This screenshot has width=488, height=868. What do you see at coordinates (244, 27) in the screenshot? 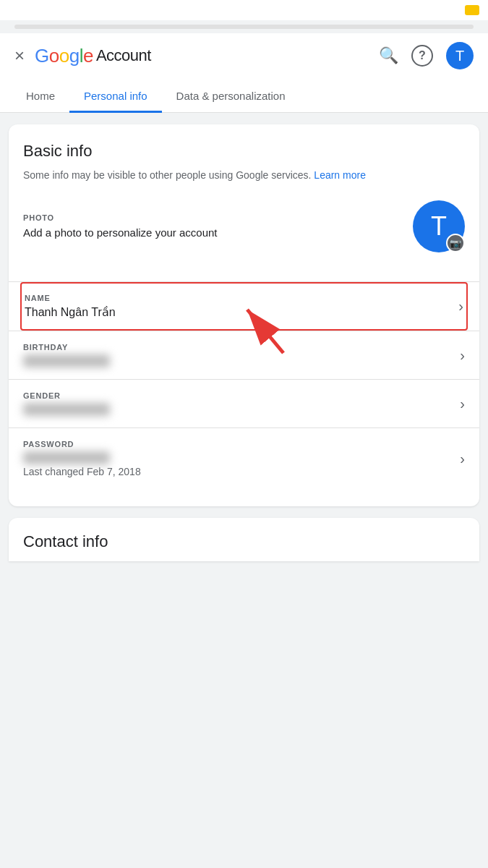
I see `scroll-hint` at bounding box center [244, 27].